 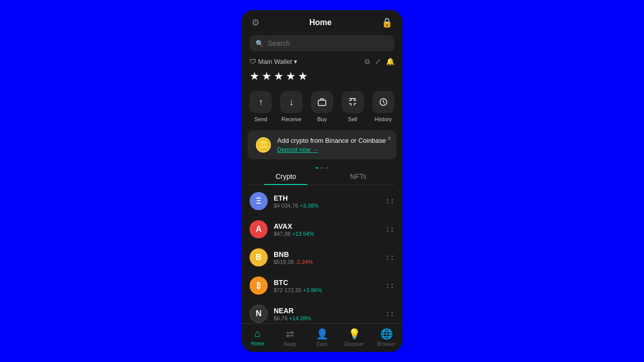 What do you see at coordinates (353, 119) in the screenshot?
I see `sell-label: Sell` at bounding box center [353, 119].